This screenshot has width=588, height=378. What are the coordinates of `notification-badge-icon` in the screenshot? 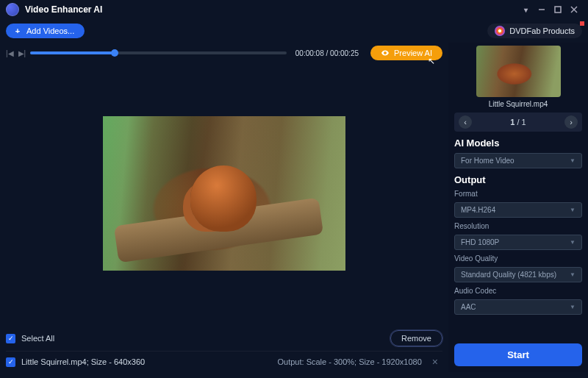 It's located at (582, 24).